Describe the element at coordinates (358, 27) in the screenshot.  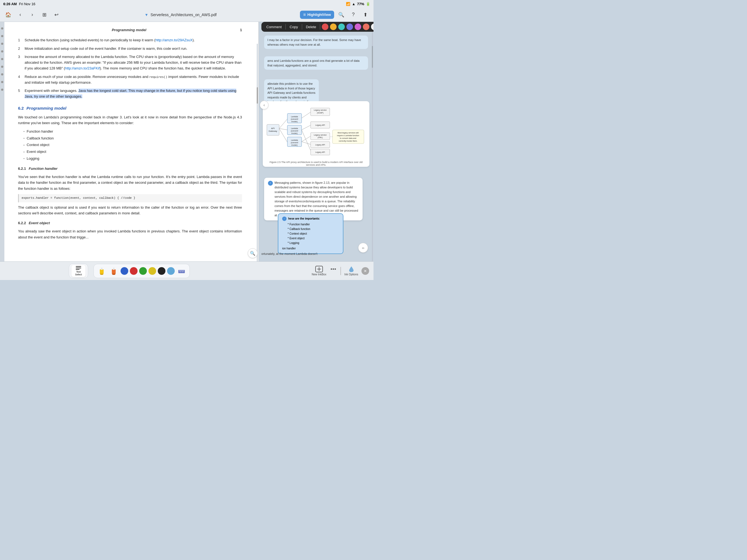
I see `color-pink` at that location.